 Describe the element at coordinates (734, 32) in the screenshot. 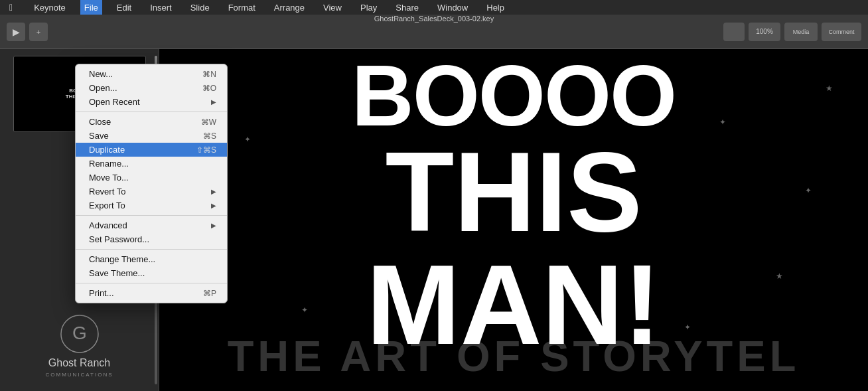

I see `toolbar-view-btn` at that location.